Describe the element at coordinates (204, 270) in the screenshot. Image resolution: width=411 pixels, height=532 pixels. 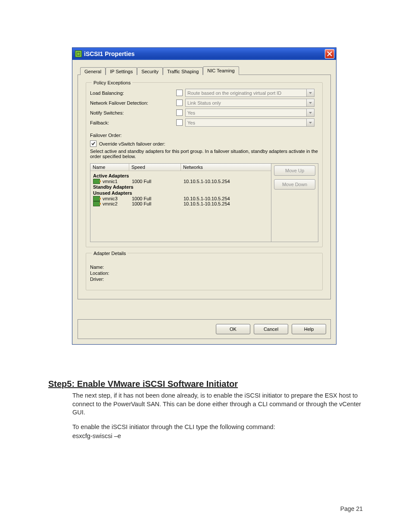
I see `group-adapter-details: Adapter Details Name: Location: Driver:` at that location.